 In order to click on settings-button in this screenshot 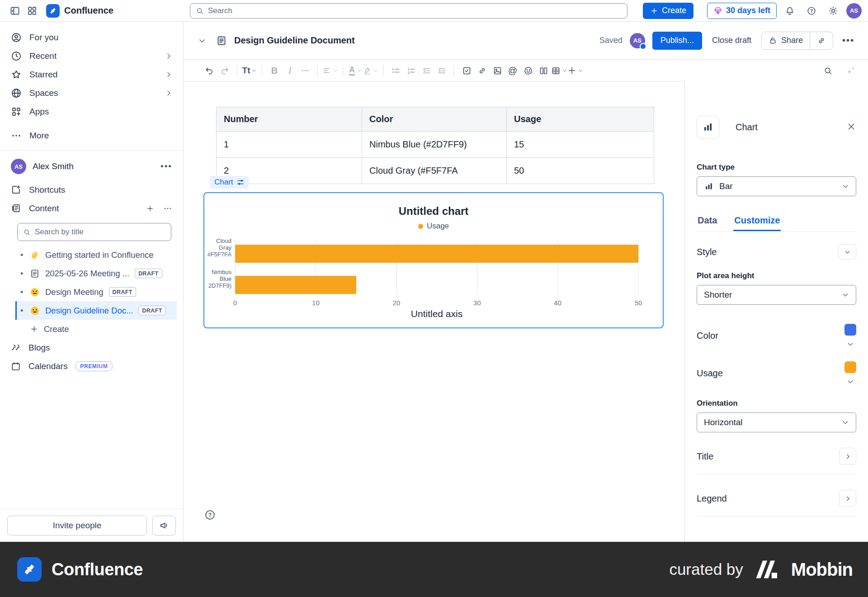, I will do `click(833, 11)`.